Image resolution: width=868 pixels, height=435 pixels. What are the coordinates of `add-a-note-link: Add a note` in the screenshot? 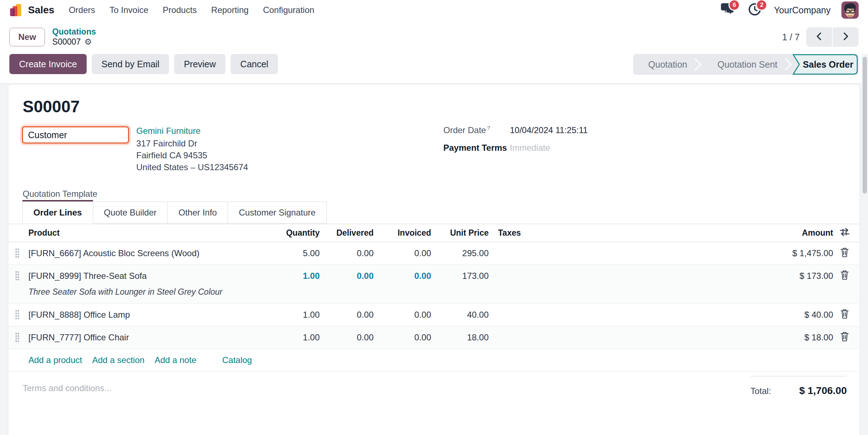 It's located at (175, 360).